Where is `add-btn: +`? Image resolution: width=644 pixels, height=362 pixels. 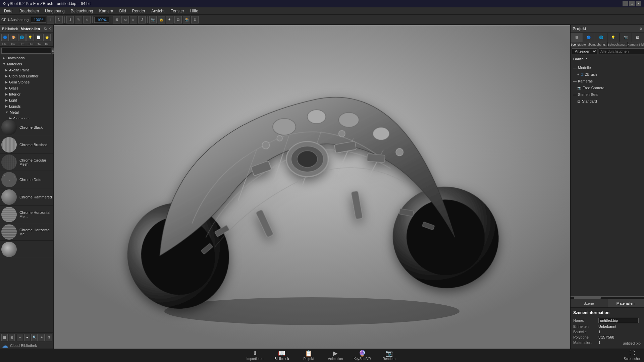 add-btn: + is located at coordinates (42, 338).